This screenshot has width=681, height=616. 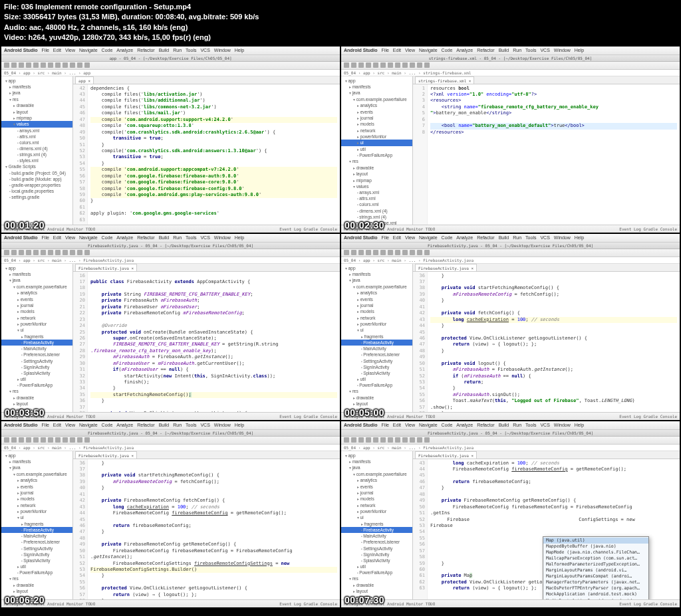 What do you see at coordinates (108, 51) in the screenshot?
I see `menu-code: Code` at bounding box center [108, 51].